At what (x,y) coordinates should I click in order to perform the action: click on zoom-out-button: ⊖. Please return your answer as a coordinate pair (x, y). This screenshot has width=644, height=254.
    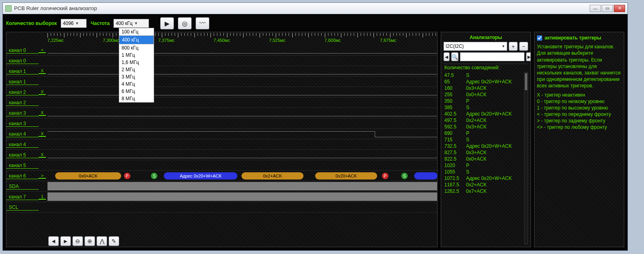
    Looking at the image, I should click on (78, 241).